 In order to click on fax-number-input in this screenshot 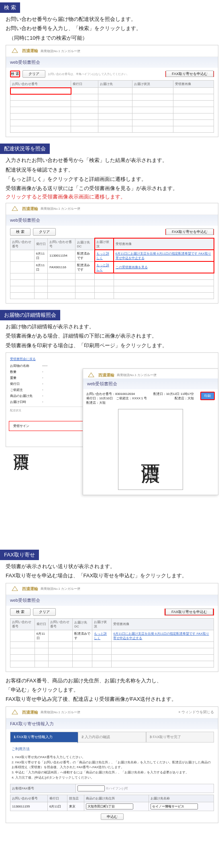, I will do `click(91, 788)`.